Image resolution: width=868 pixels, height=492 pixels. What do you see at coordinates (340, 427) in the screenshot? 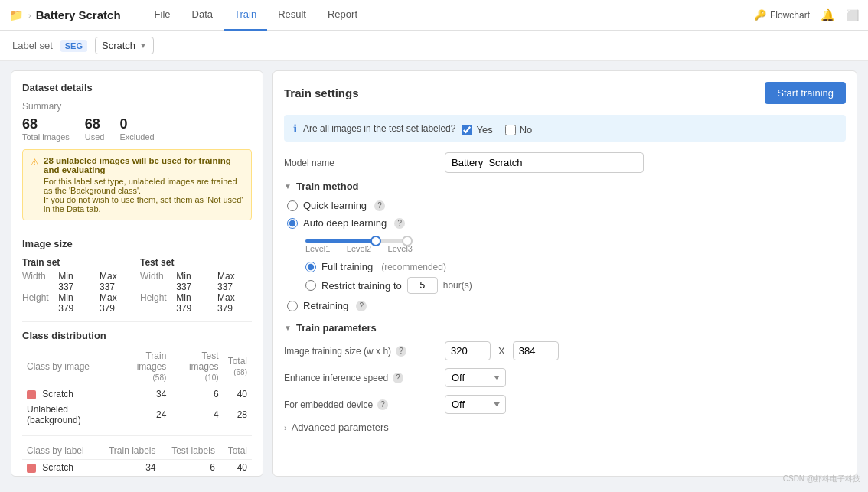
I see `advanced-parameters-label: Advanced parameters` at bounding box center [340, 427].